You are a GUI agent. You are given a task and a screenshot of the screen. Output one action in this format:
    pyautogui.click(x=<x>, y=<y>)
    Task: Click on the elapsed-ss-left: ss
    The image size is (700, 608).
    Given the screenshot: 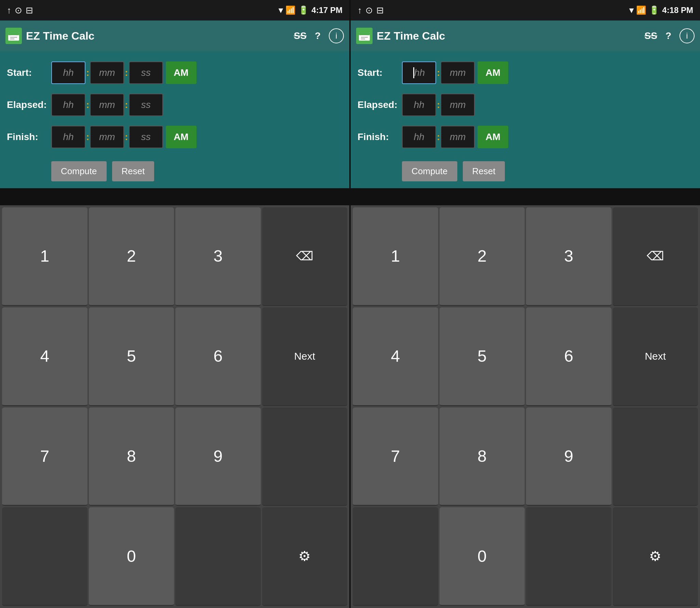 What is the action you would take?
    pyautogui.click(x=146, y=105)
    